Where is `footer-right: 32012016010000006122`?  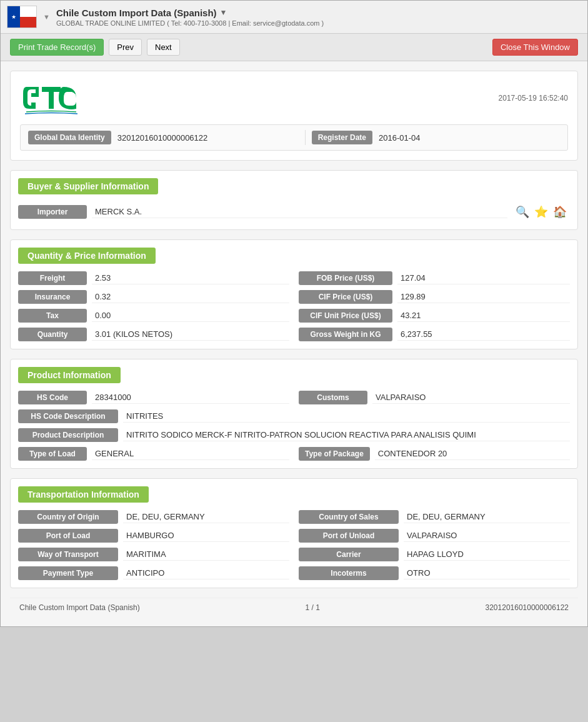
footer-right: 32012016010000006122 is located at coordinates (527, 608).